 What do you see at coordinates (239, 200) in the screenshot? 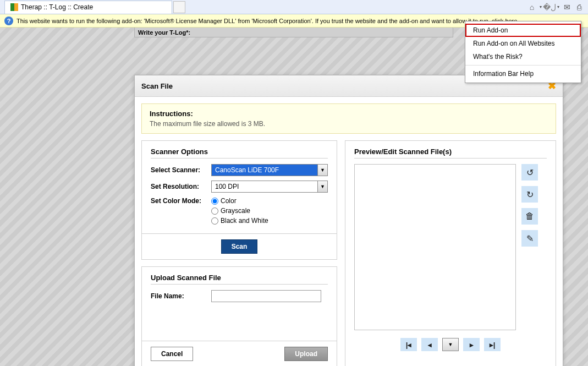
I see `scanner-options-panel: Scanner Options Select Scanner: CanoScan…` at bounding box center [239, 200].